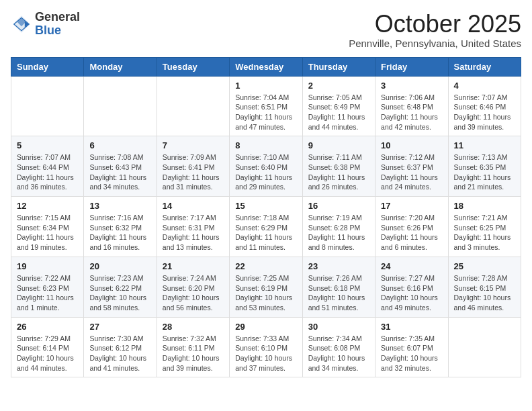  Describe the element at coordinates (339, 106) in the screenshot. I see `calendar-day-cell: 2Sunrise: 7:05 AM Sunset: 6:49 PM Daylig…` at that location.